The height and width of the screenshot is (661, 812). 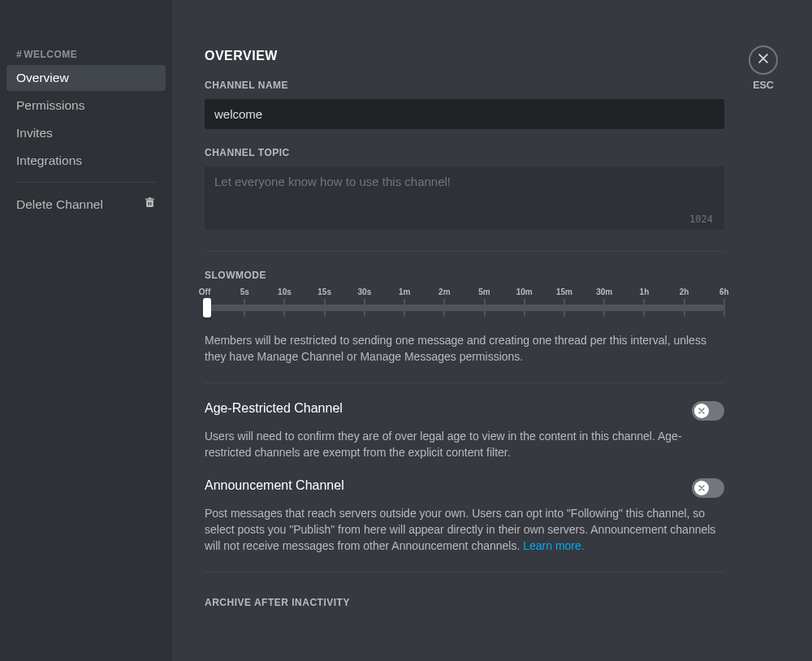 I want to click on channel-name-label: CHANNEL NAME, so click(x=464, y=85).